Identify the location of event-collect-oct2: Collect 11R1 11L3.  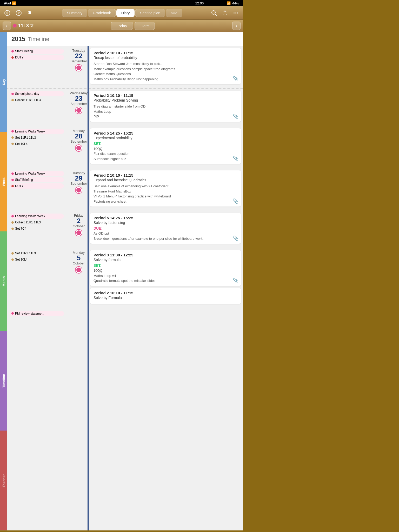
(37, 222).